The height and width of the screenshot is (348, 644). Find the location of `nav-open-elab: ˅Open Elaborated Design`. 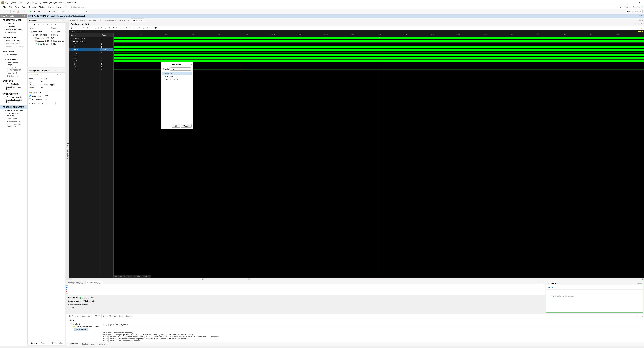

nav-open-elab: ˅Open Elaborated Design is located at coordinates (14, 64).